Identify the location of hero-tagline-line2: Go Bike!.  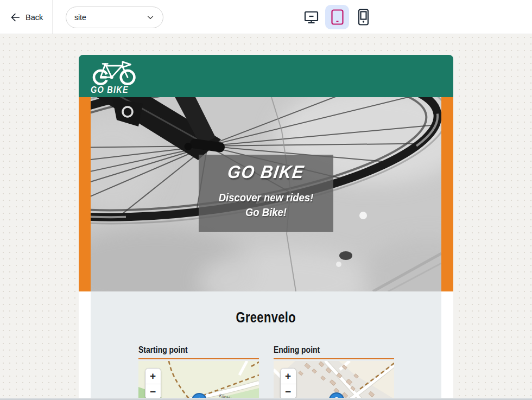
(266, 212).